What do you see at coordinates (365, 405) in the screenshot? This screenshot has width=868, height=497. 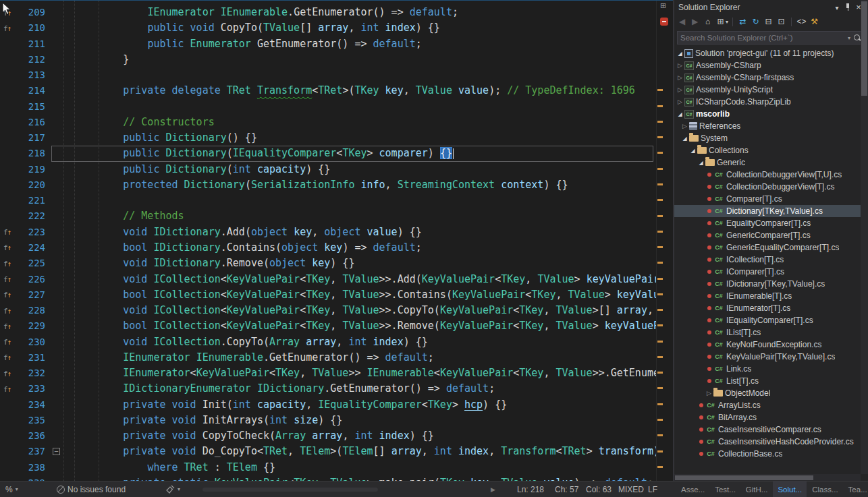 I see `code-text: private void Init(int capacity, IEqualit…` at bounding box center [365, 405].